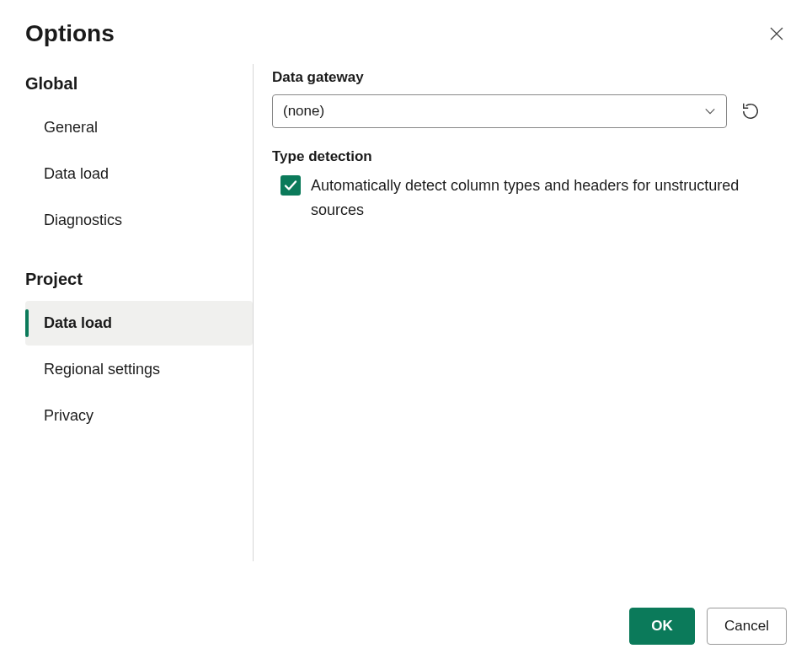  What do you see at coordinates (291, 185) in the screenshot?
I see `auto-detect-checkbox` at bounding box center [291, 185].